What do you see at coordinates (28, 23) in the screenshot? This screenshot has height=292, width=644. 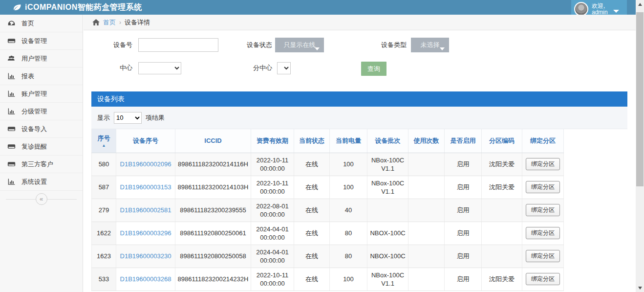 I see `sidebar-item-label: 首页` at bounding box center [28, 23].